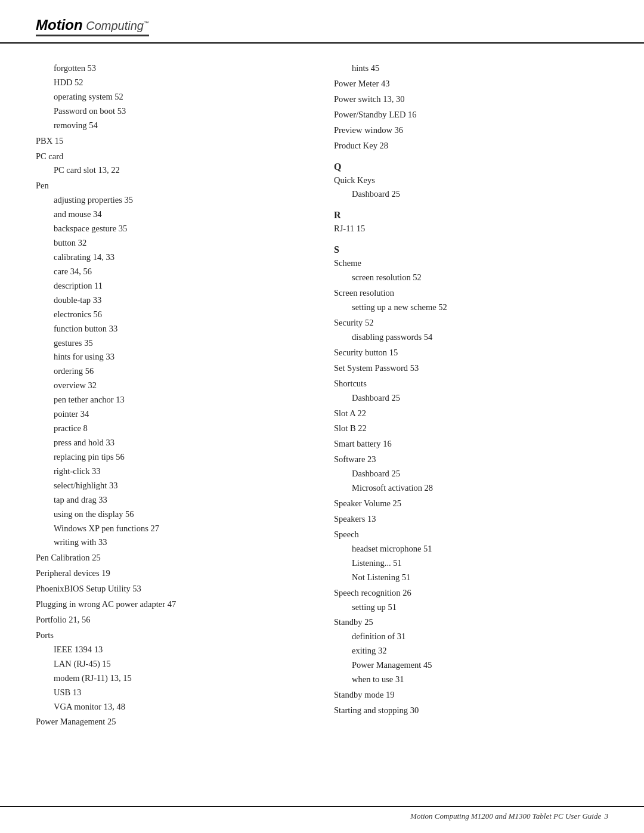  I want to click on list-item: when to use 31, so click(471, 680).